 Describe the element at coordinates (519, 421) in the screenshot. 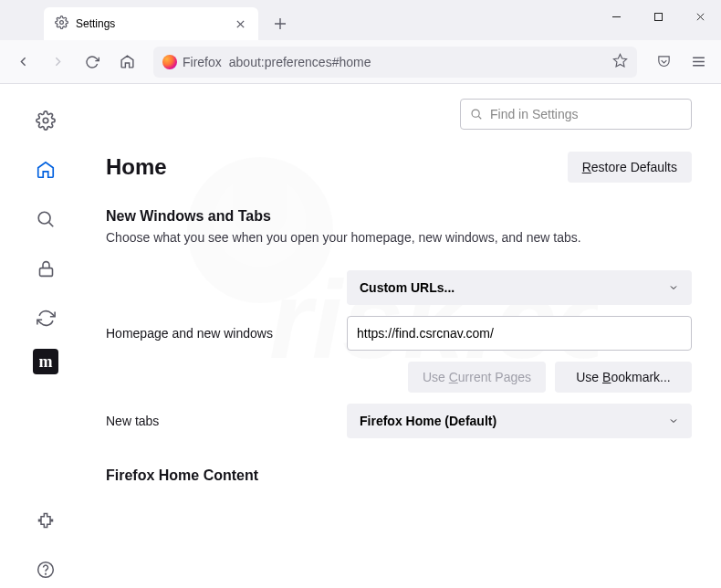

I see `newtabs-dropdown: Firefox Home (Default)` at that location.